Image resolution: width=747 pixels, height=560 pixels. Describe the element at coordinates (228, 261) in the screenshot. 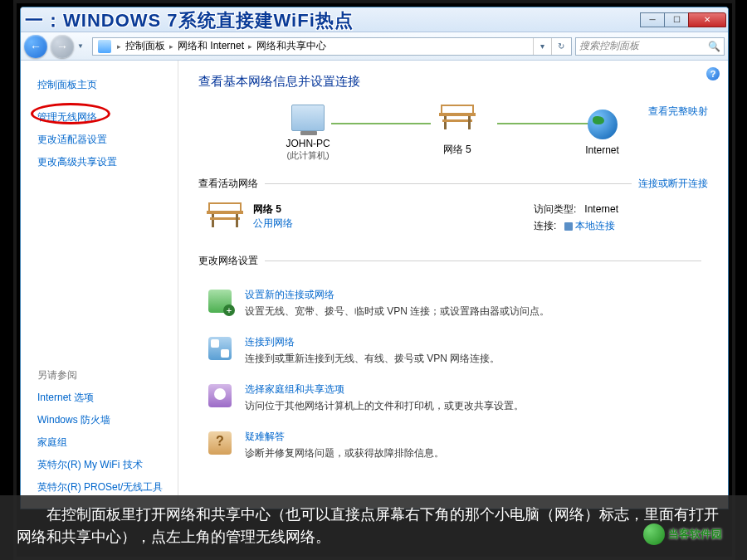

I see `change-settings-heading: 更改网络设置` at that location.